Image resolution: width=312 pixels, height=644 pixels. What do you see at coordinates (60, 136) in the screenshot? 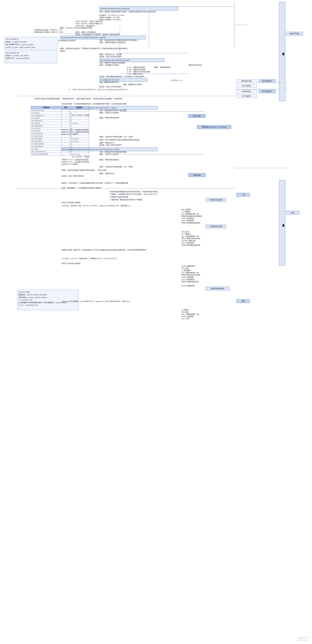
I see `table-row: SO_SNDLOWATint` at bounding box center [60, 136].